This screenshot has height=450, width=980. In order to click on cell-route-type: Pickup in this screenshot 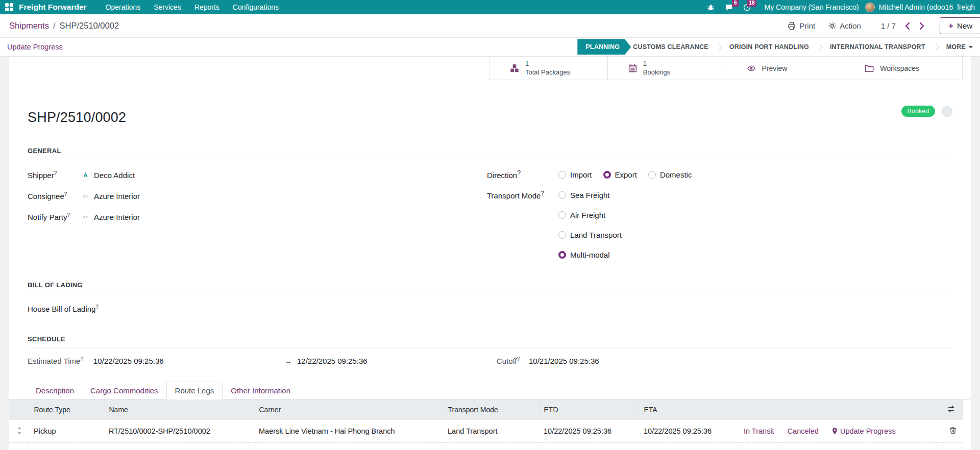, I will do `click(67, 432)`.